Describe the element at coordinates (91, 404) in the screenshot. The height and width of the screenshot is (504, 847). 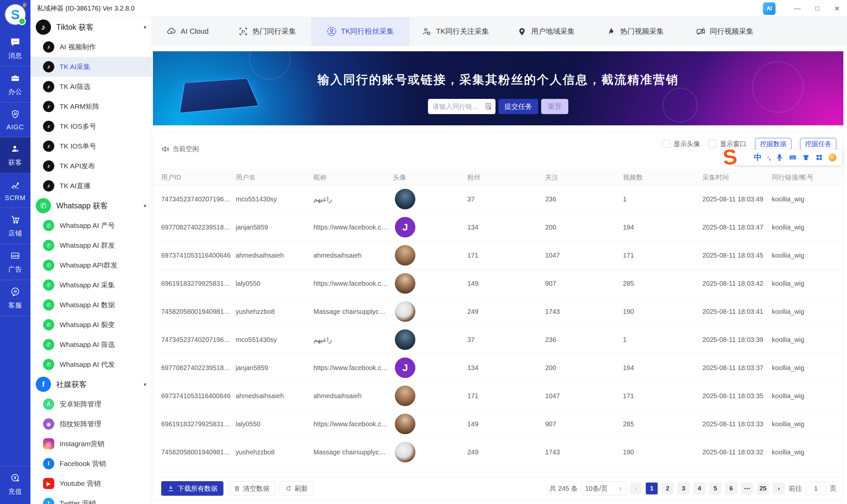
I see `sidebar-item: A 安卓矩阵管理` at that location.